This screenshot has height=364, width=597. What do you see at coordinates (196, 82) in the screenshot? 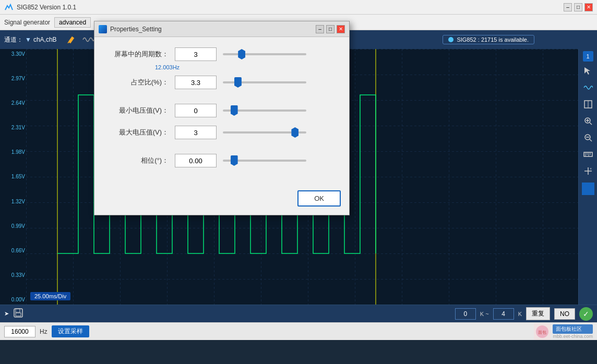
I see `duty-input` at bounding box center [196, 82].